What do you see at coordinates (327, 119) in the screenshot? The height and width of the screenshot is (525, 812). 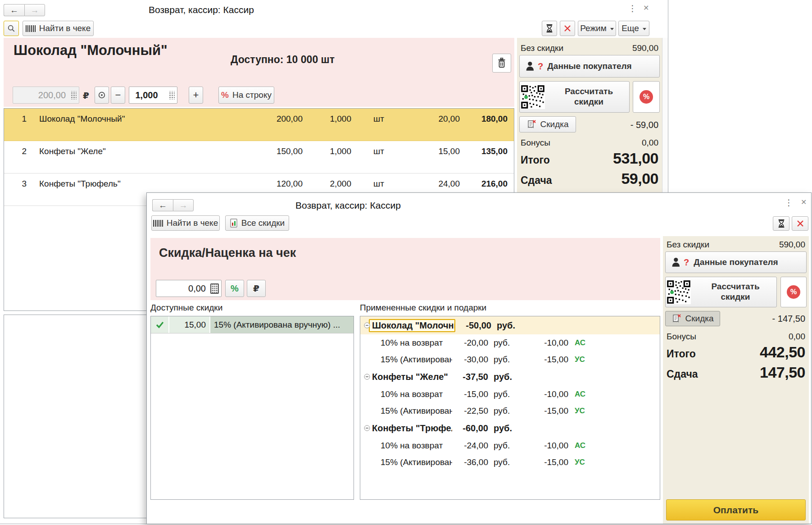 I see `row-qty: 1,000` at bounding box center [327, 119].